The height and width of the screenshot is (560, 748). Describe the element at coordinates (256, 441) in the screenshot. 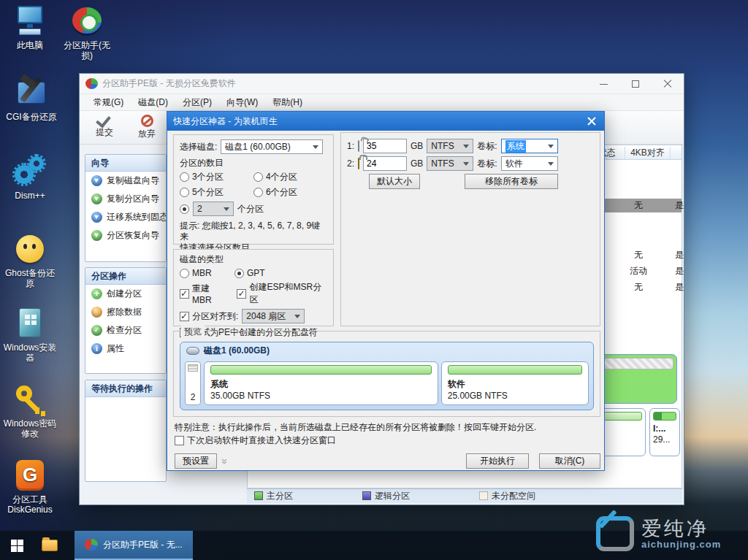

I see `checkbox-autostart-quick-partition: 下次启动软件时直接进入快速分区窗口` at that location.